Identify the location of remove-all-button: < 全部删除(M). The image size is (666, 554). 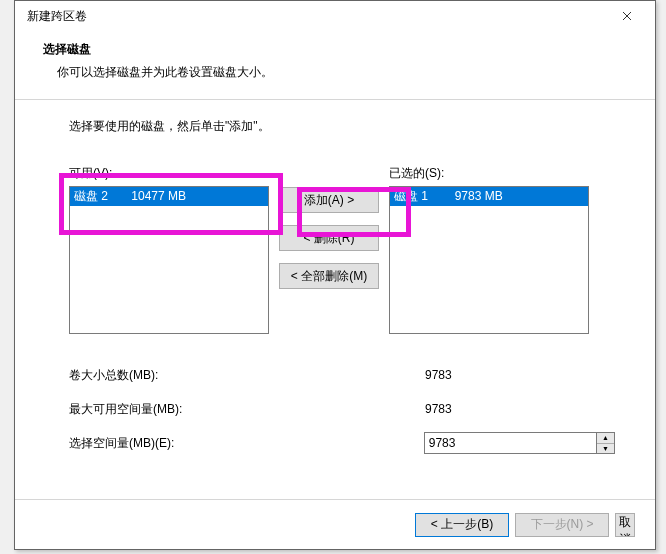
(329, 276).